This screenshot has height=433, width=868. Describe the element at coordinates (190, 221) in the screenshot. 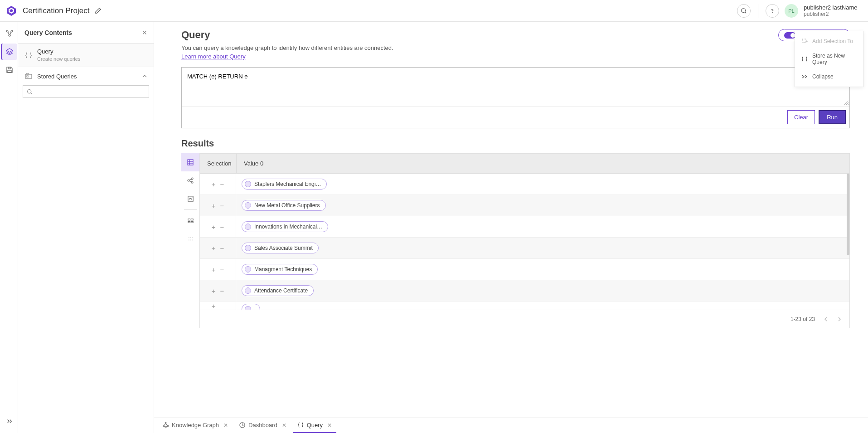

I see `view-grid-icon` at that location.